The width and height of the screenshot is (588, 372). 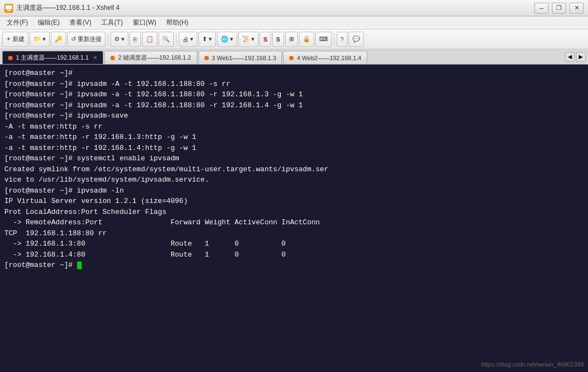 What do you see at coordinates (356, 39) in the screenshot?
I see `chat-button: 💬` at bounding box center [356, 39].